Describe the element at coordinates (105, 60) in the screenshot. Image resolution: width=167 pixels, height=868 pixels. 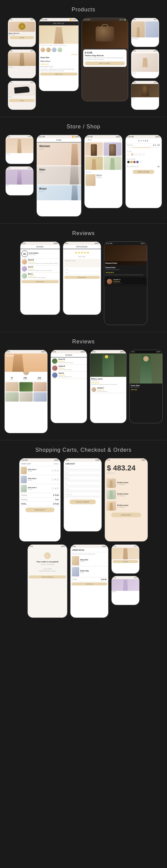
I see `bag-main-phone: 9:41 PM 100% 🔋 $ 5.95 Pattern Bag Woman …` at that location.